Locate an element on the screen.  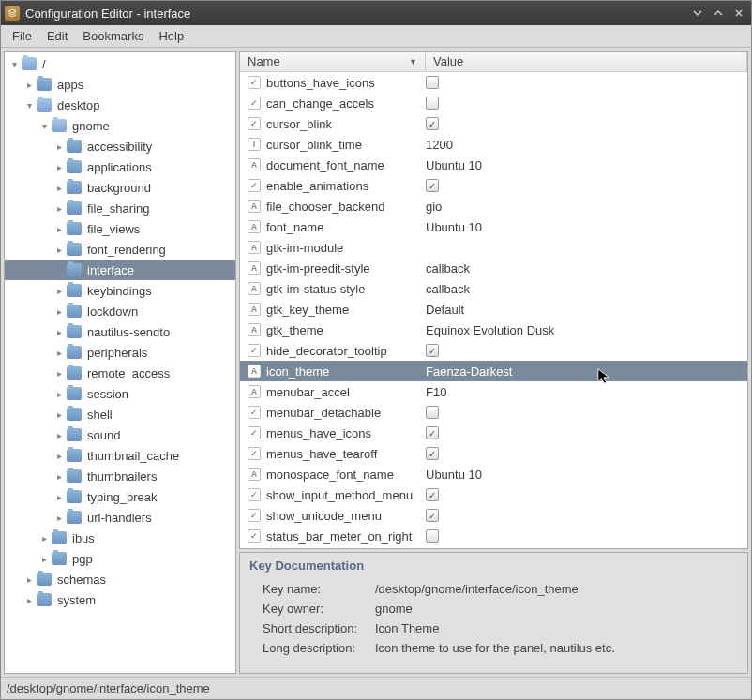
key-value: 1200 is located at coordinates (587, 144).